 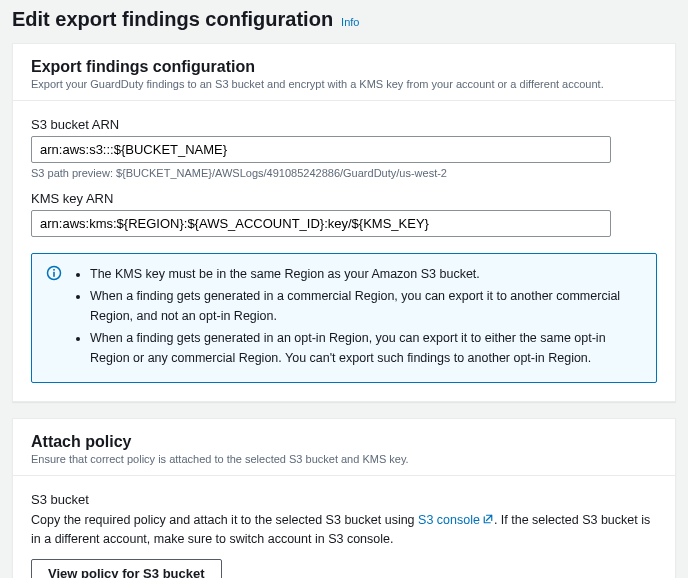 What do you see at coordinates (449, 520) in the screenshot?
I see `s3-console-link-text: S3 console` at bounding box center [449, 520].